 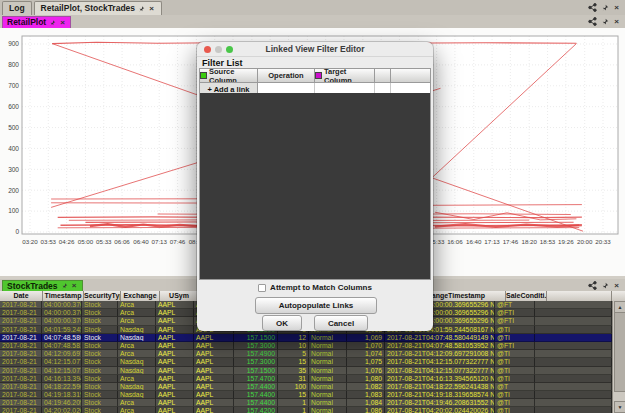 What do you see at coordinates (140, 296) in the screenshot?
I see `column-header-exchange: Exchange` at bounding box center [140, 296].